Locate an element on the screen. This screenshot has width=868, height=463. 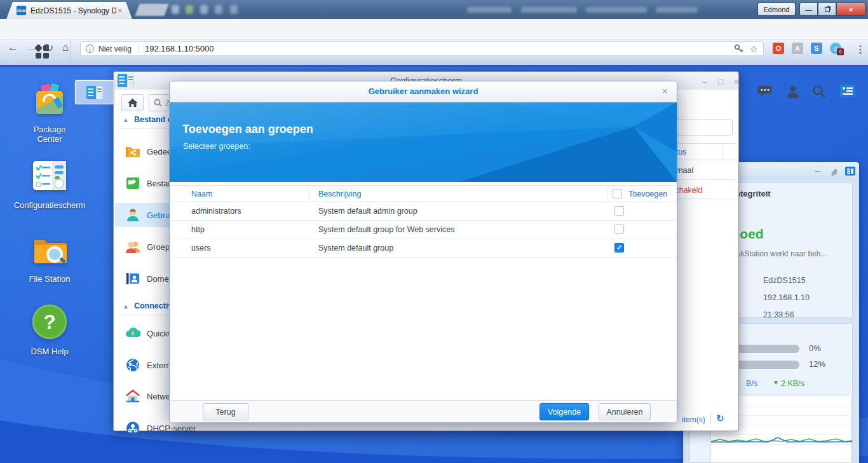
office-extension-icon: O is located at coordinates (778, 48).